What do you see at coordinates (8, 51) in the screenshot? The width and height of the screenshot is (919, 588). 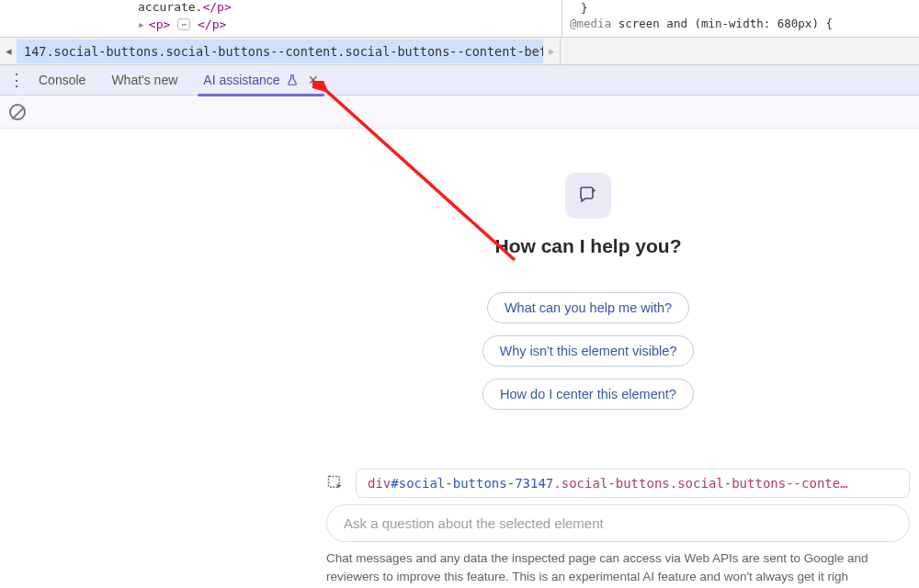 I see `breadcrumb-scroll-left: ◂` at bounding box center [8, 51].